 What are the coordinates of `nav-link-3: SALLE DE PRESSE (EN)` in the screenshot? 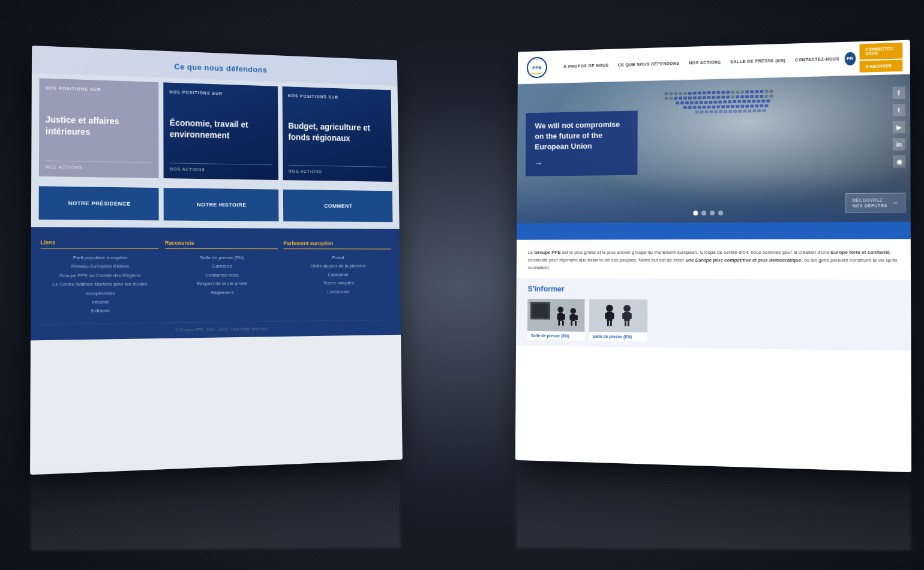 It's located at (758, 61).